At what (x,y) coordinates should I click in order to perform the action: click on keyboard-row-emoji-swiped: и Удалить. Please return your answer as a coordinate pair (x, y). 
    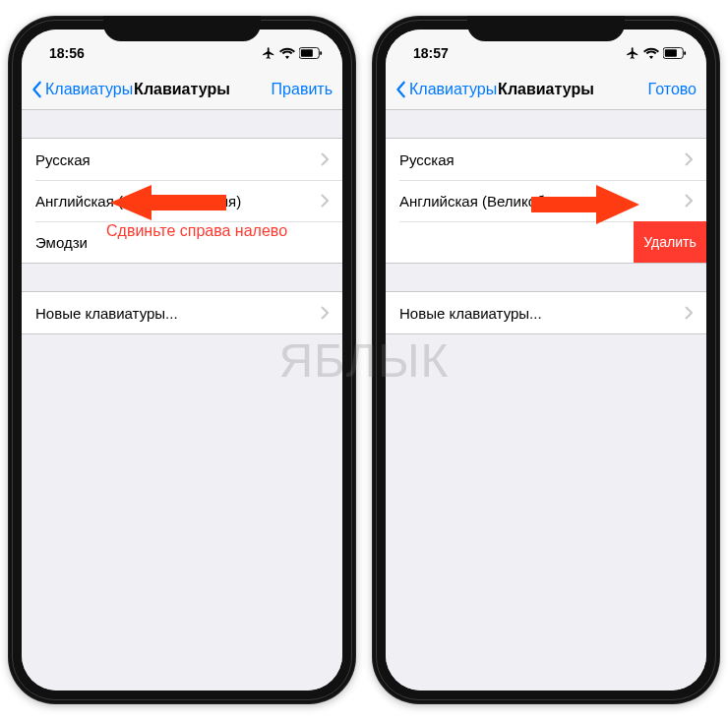
    Looking at the image, I should click on (546, 242).